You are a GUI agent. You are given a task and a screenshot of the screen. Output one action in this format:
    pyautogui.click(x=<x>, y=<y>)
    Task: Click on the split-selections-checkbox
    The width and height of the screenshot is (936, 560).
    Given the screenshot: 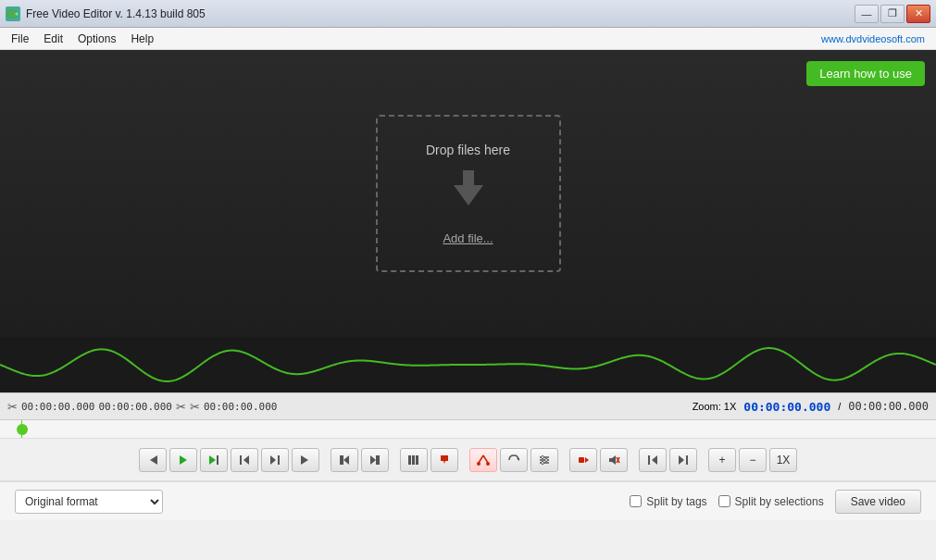 What is the action you would take?
    pyautogui.click(x=724, y=502)
    